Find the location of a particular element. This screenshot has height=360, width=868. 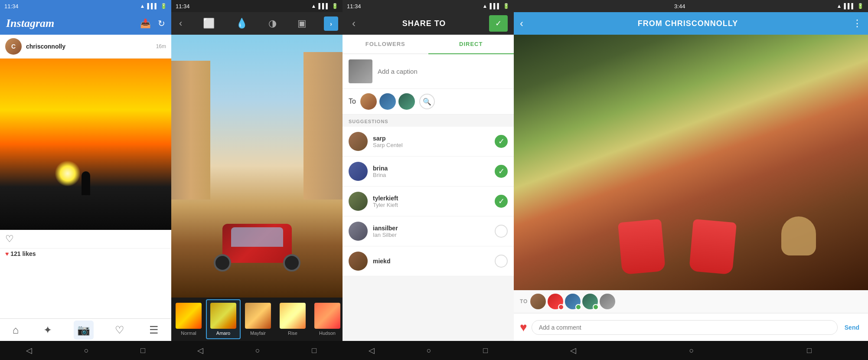

suggestion-username-sarp: sarp is located at coordinates (431, 138).